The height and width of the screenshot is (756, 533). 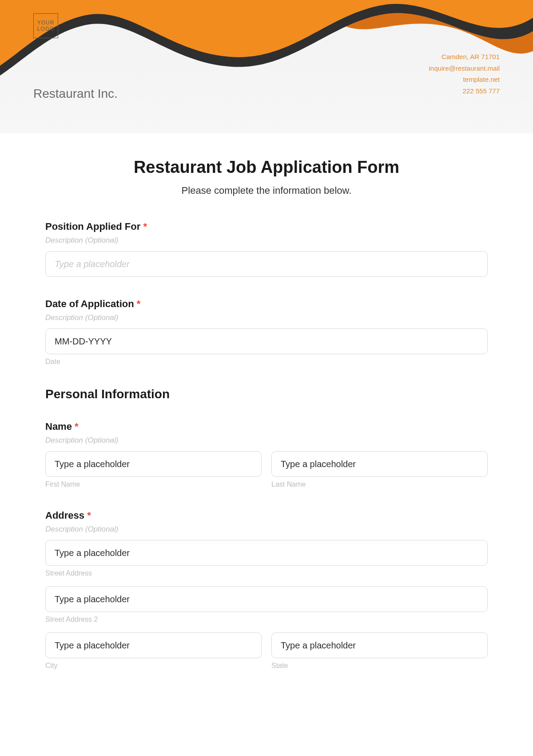 I want to click on contact-block: Camden, AR 71701 inquire@restaurant.mail…, so click(x=465, y=74).